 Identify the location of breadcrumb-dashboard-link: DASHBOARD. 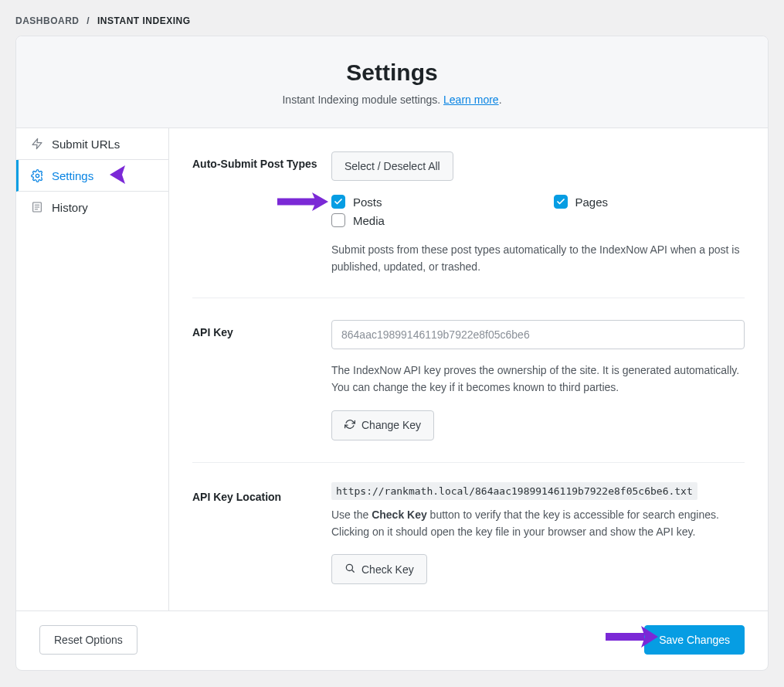
(48, 21).